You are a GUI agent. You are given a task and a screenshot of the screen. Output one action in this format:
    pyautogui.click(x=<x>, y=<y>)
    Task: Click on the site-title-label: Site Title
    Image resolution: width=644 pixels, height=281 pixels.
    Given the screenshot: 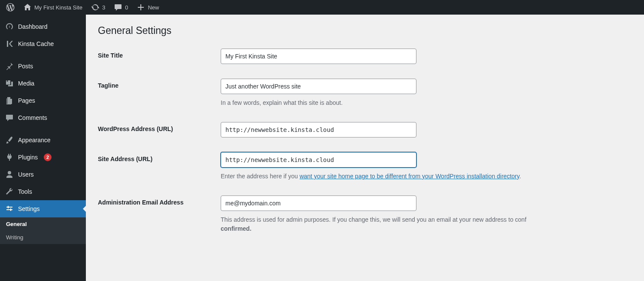 What is the action you would take?
    pyautogui.click(x=159, y=54)
    